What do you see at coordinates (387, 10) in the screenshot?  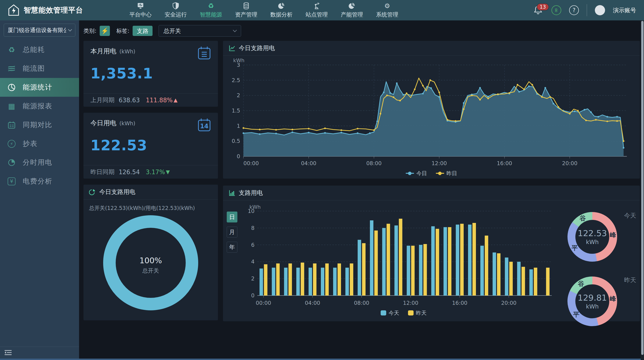 I see `nav-system-management: ⚙ 系统管理` at bounding box center [387, 10].